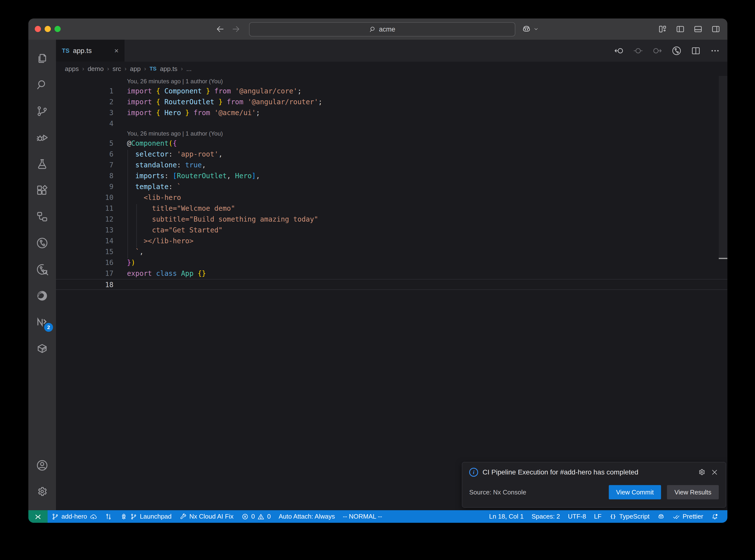 This screenshot has width=755, height=560. What do you see at coordinates (38, 29) in the screenshot?
I see `close-window-button` at bounding box center [38, 29].